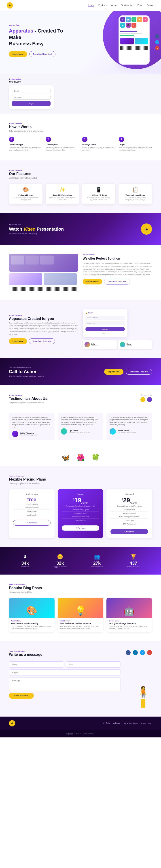 This screenshot has width=161, height=868. What do you see at coordinates (81, 421) in the screenshot?
I see `testimonial-text-2: At another you will also find all type o…` at bounding box center [81, 421].